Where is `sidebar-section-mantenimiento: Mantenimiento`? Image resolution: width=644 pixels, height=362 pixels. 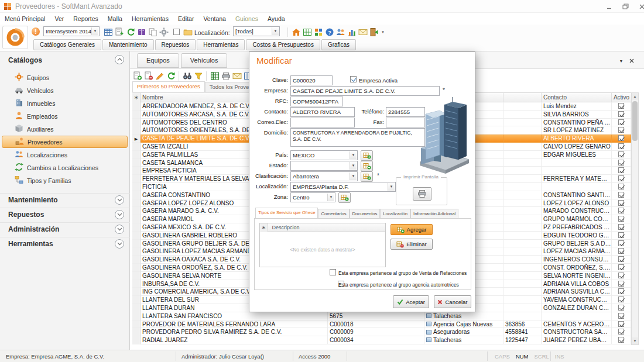
sidebar-section-mantenimiento: Mantenimiento is located at coordinates (65, 199).